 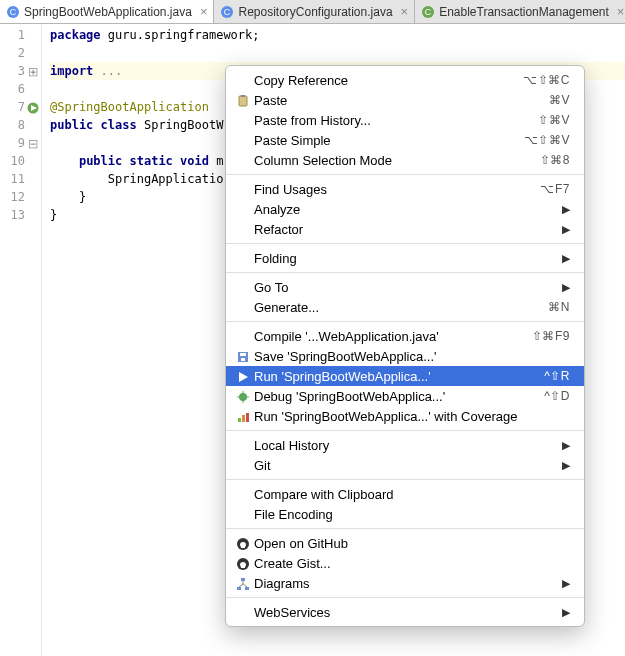 What do you see at coordinates (411, 544) in the screenshot?
I see `menu-item-label: Open on GitHub` at bounding box center [411, 544].